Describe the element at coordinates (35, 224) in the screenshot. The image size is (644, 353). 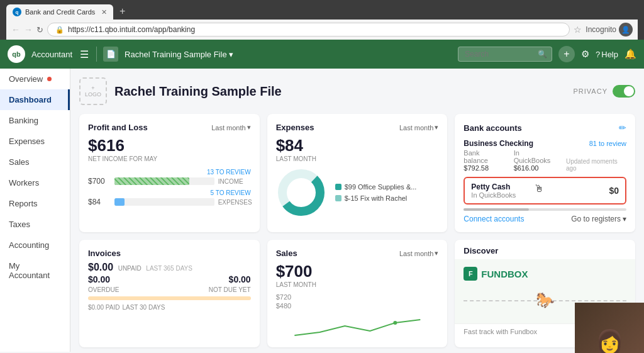
I see `sidebar-item-taxes: Taxes` at that location.